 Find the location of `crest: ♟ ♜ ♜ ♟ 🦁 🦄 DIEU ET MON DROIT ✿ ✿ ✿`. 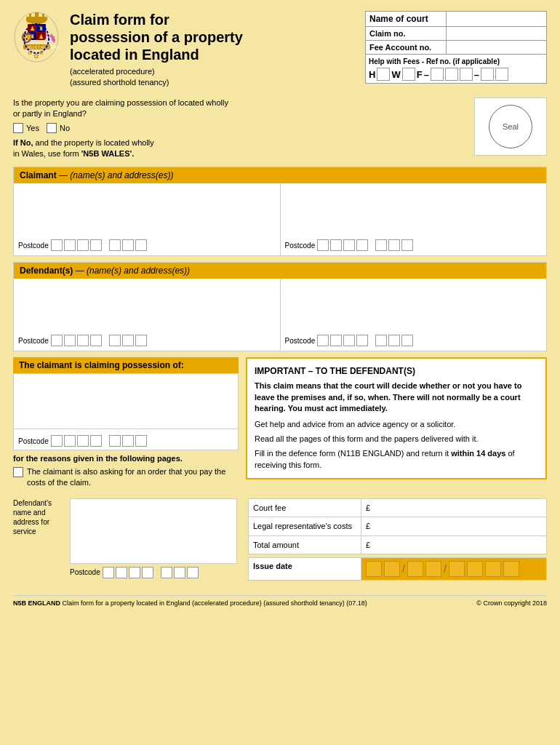

crest: ♟ ♜ ♜ ♟ 🦁 🦄 DIEU ET MON DROIT ✿ ✿ ✿ is located at coordinates (38, 38).